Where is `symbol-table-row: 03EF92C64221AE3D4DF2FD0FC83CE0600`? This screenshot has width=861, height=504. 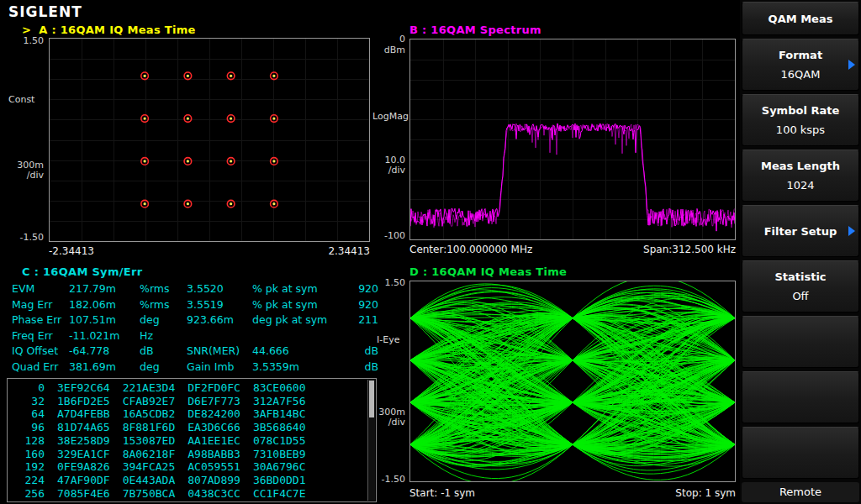 symbol-table-row: 03EF92C64221AE3D4DF2FD0FC83CE0600 is located at coordinates (160, 388).